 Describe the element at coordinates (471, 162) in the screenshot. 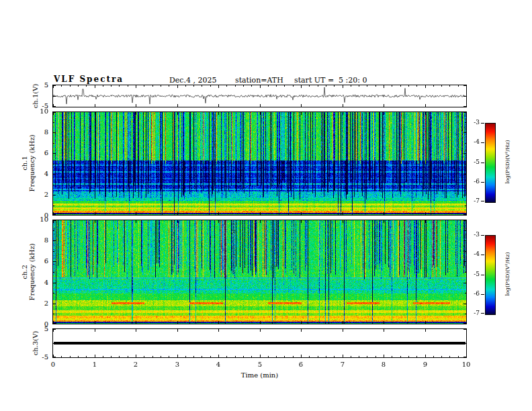

I see `colorbar-tick-label: -5` at that location.